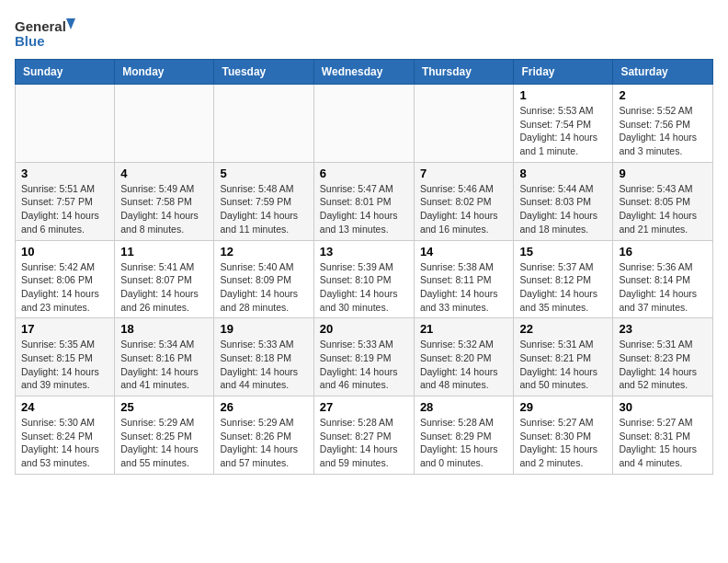 Image resolution: width=728 pixels, height=563 pixels. What do you see at coordinates (663, 173) in the screenshot?
I see `day-number: 9` at bounding box center [663, 173].